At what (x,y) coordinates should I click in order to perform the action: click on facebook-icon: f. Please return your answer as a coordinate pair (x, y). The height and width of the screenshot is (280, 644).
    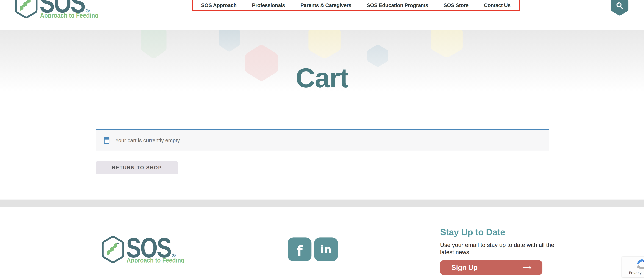
    Looking at the image, I should click on (300, 249).